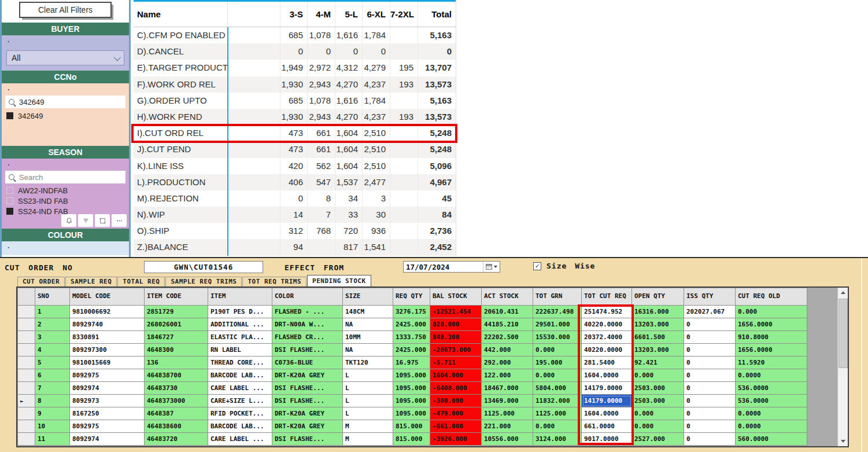 The width and height of the screenshot is (868, 452). What do you see at coordinates (412, 297) in the screenshot?
I see `grid-col-req-qty: REQ QTY` at bounding box center [412, 297].